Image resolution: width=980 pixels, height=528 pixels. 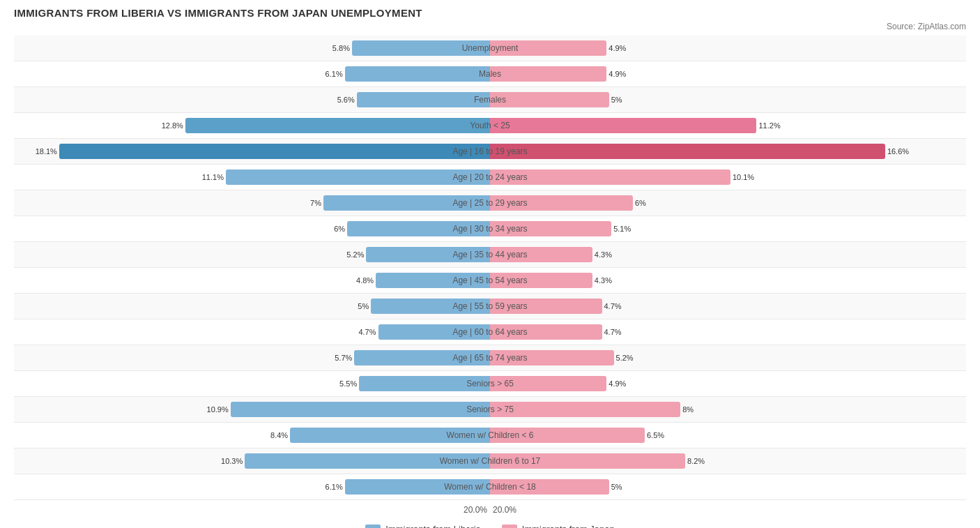 I want to click on legend-japan-label: Immigrants from Japan, so click(x=569, y=526).